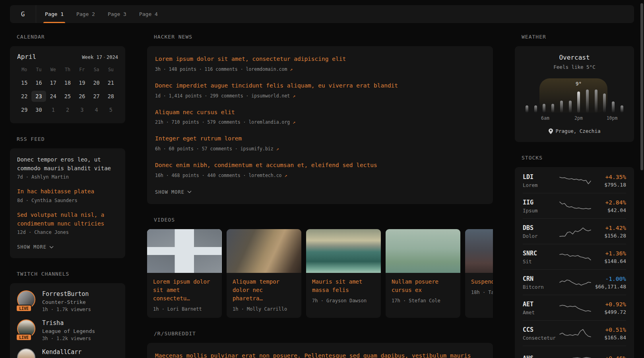 Image resolution: width=644 pixels, height=358 pixels. Describe the element at coordinates (574, 308) in the screenshot. I see `stock-row: AETAmet+0.92%$499.72` at that location.